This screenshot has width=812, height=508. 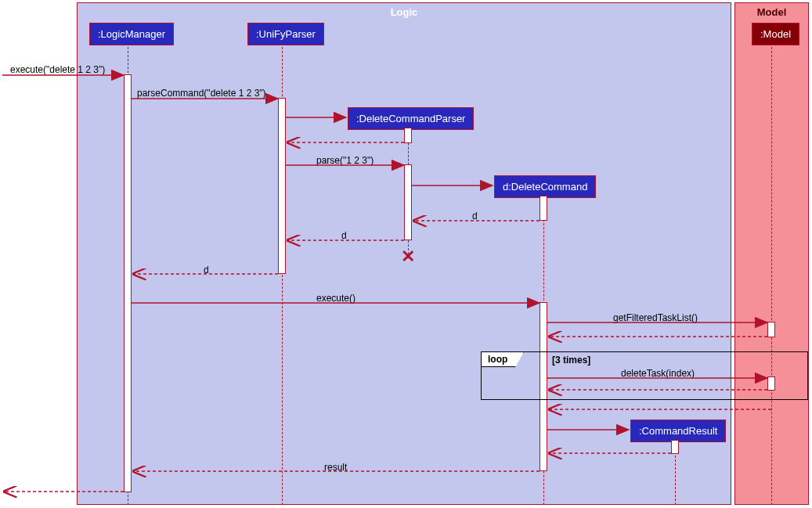 What do you see at coordinates (202, 93) in the screenshot?
I see `msg-parsecommand: parseCommand("delete 1 2 3")` at bounding box center [202, 93].